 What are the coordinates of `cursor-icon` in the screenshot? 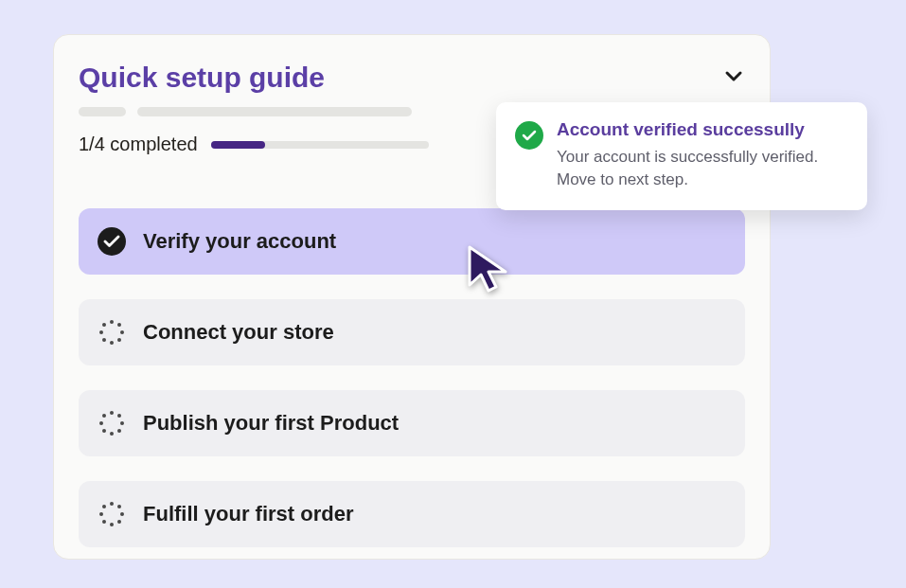 It's located at (489, 270).